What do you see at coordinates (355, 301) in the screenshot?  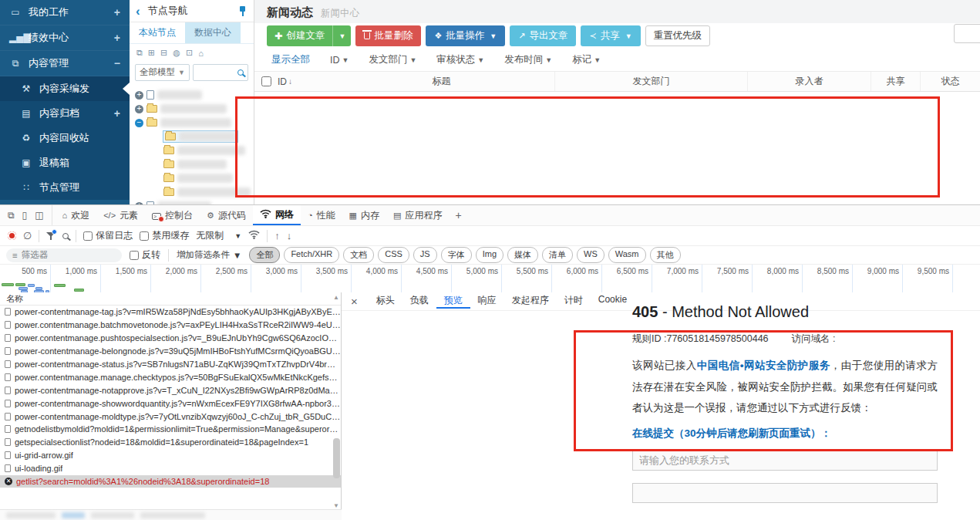 I see `close-detail-icon: ×` at bounding box center [355, 301].